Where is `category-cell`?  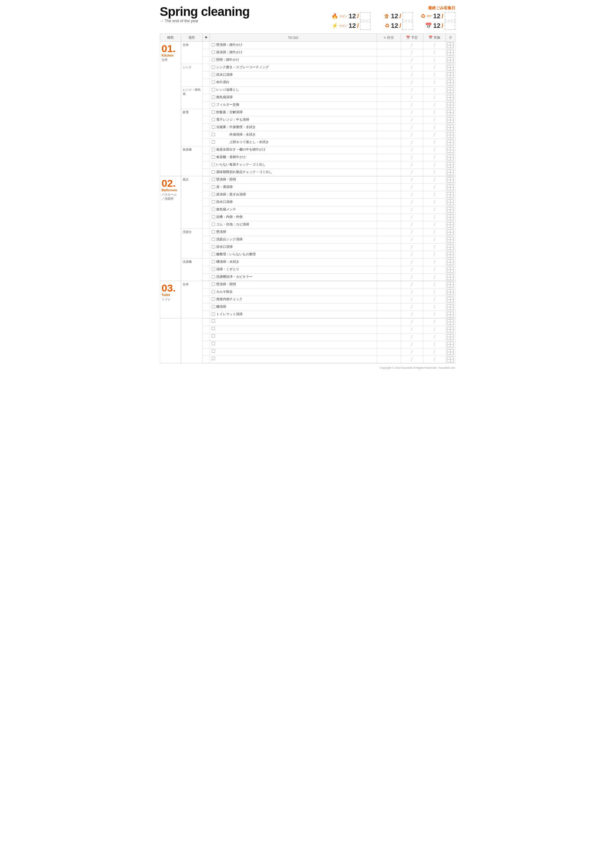 category-cell is located at coordinates (170, 341).